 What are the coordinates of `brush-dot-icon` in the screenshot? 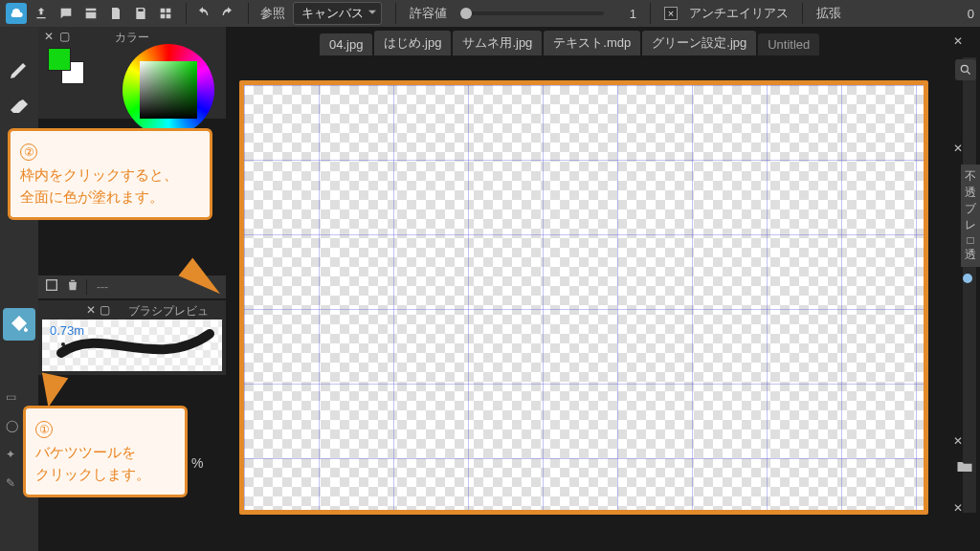 It's located at (63, 344).